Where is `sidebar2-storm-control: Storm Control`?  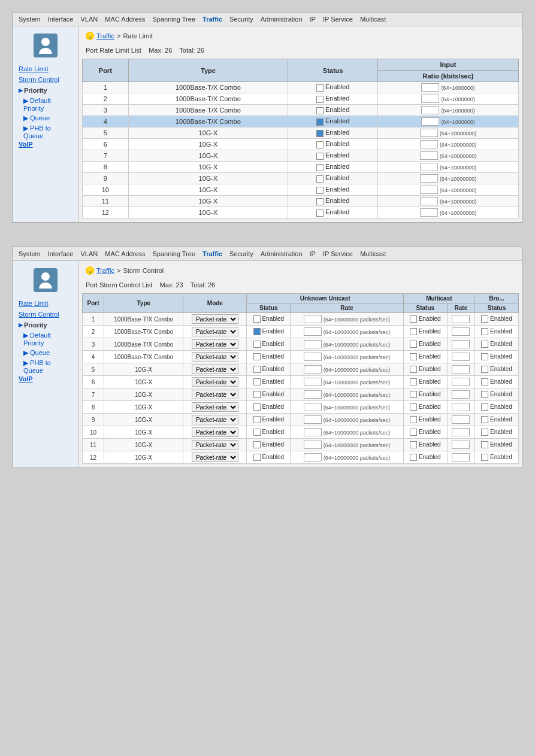
sidebar2-storm-control: Storm Control is located at coordinates (46, 314).